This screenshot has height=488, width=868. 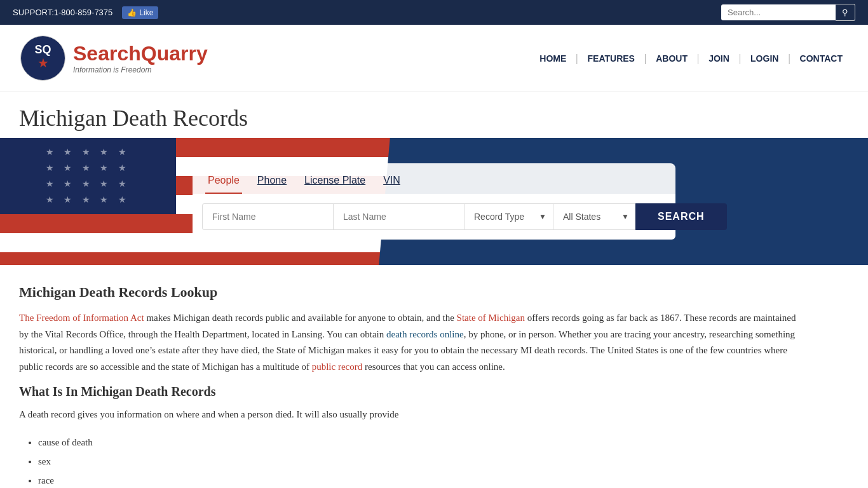 I want to click on top-search-bar: ⚲, so click(x=788, y=13).